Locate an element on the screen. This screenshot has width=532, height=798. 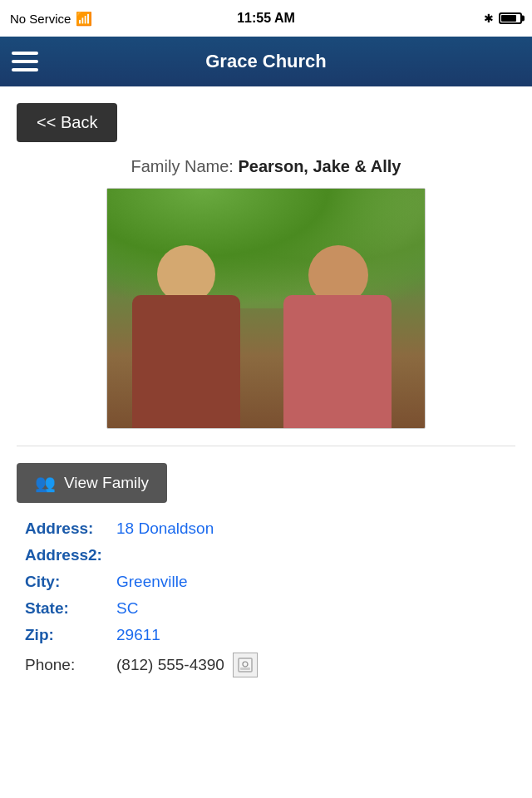
state-label: State: is located at coordinates (71, 608).